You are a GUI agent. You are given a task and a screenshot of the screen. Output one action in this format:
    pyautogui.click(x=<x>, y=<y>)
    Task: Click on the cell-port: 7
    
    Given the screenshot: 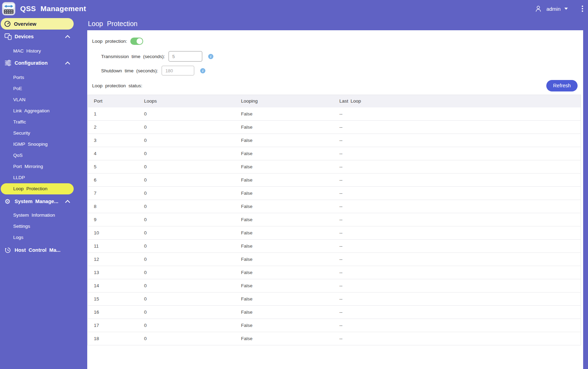 What is the action you would take?
    pyautogui.click(x=113, y=193)
    